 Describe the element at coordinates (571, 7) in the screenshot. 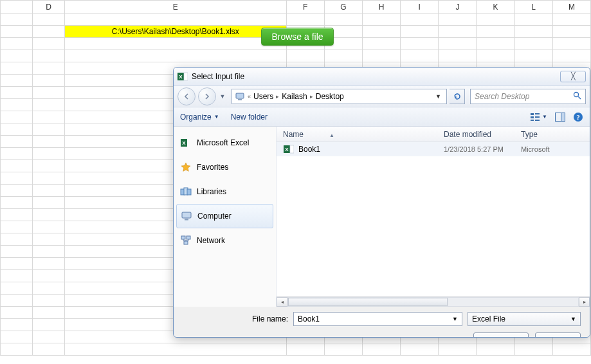

I see `col-header: M` at that location.